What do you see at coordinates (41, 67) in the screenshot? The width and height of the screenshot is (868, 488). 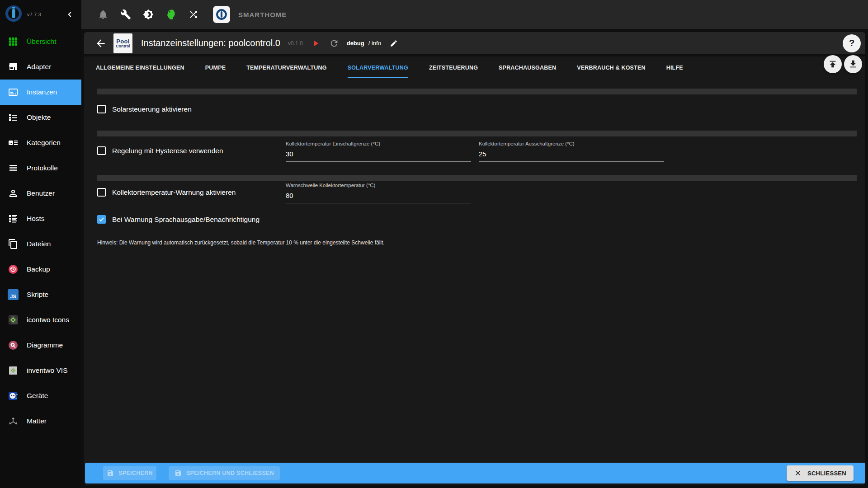 I see `sidebar-item-adapter: Adapter` at bounding box center [41, 67].